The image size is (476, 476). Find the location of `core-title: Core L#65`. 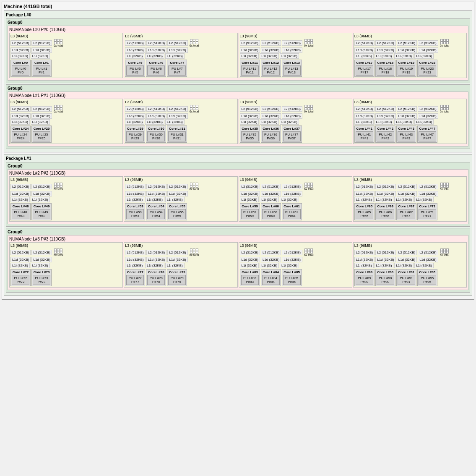

core-title: Core L#65 is located at coordinates (364, 207).